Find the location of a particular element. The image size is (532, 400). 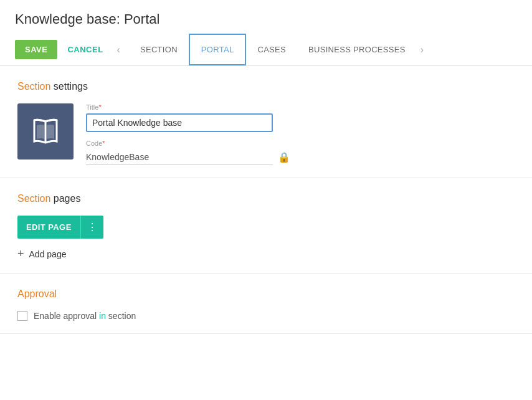

edit-page-label: EDIT PAGE is located at coordinates (49, 227).